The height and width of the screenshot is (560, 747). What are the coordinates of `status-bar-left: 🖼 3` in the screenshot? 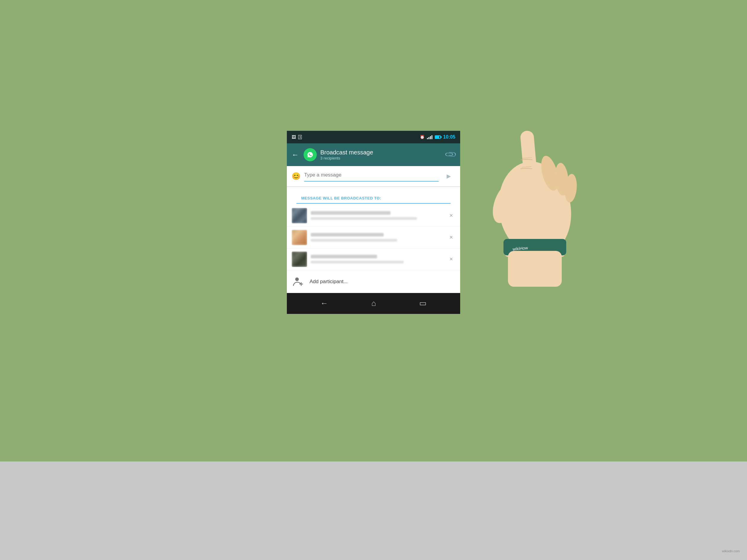 It's located at (297, 137).